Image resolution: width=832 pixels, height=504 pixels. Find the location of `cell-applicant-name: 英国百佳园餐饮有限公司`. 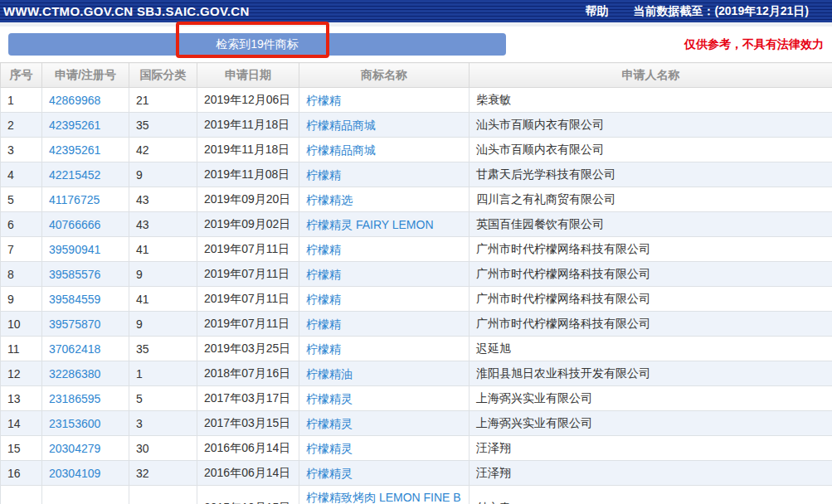

cell-applicant-name: 英国百佳园餐饮有限公司 is located at coordinates (650, 225).